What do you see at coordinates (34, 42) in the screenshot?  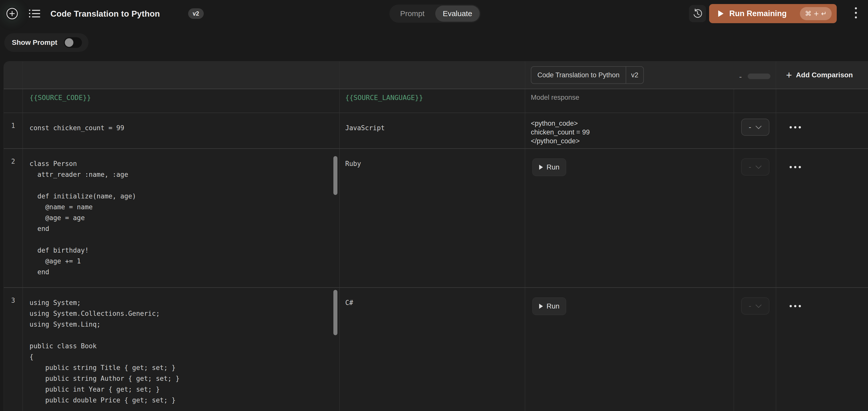 I see `show-prompt-label: Show Prompt` at bounding box center [34, 42].